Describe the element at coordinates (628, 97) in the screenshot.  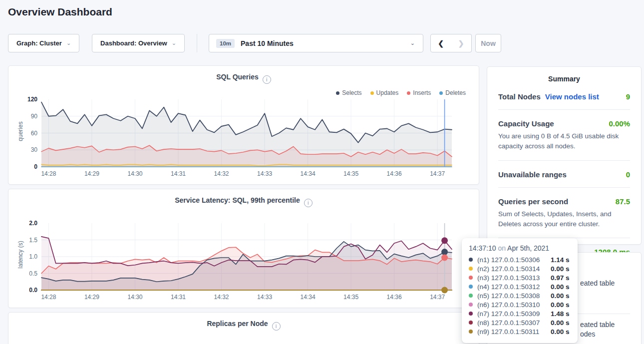
I see `summary-value: 9` at that location.